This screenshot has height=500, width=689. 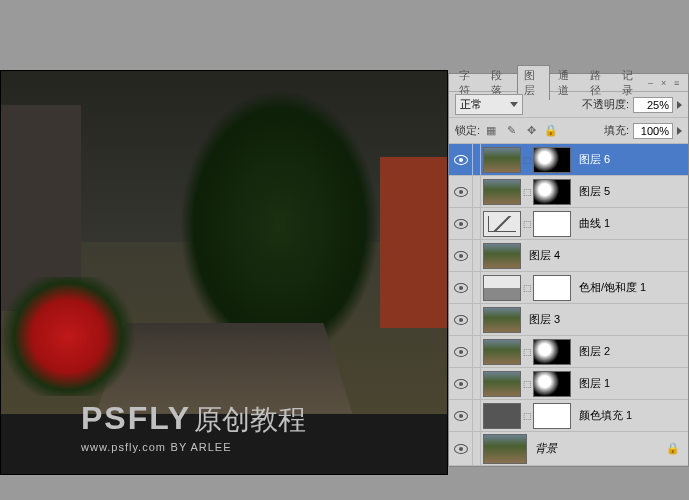 I want to click on lock-position-icon: ✥, so click(x=531, y=131).